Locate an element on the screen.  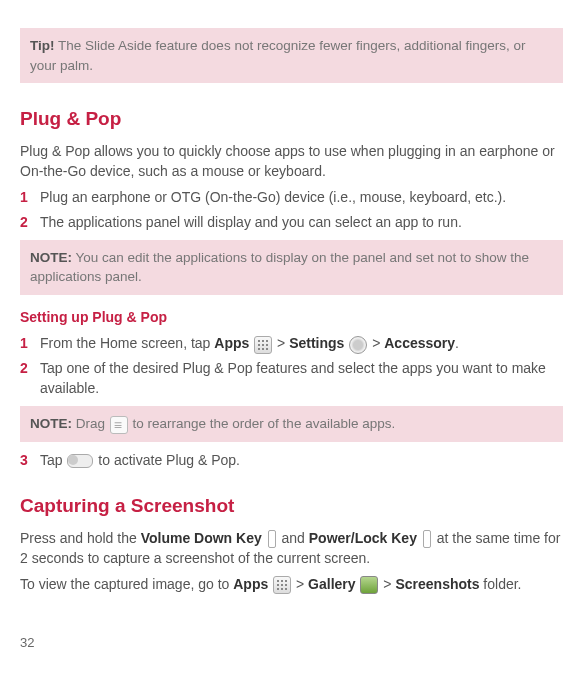
text-segment: to activate Plug & Pop. is located at coordinates (167, 460).